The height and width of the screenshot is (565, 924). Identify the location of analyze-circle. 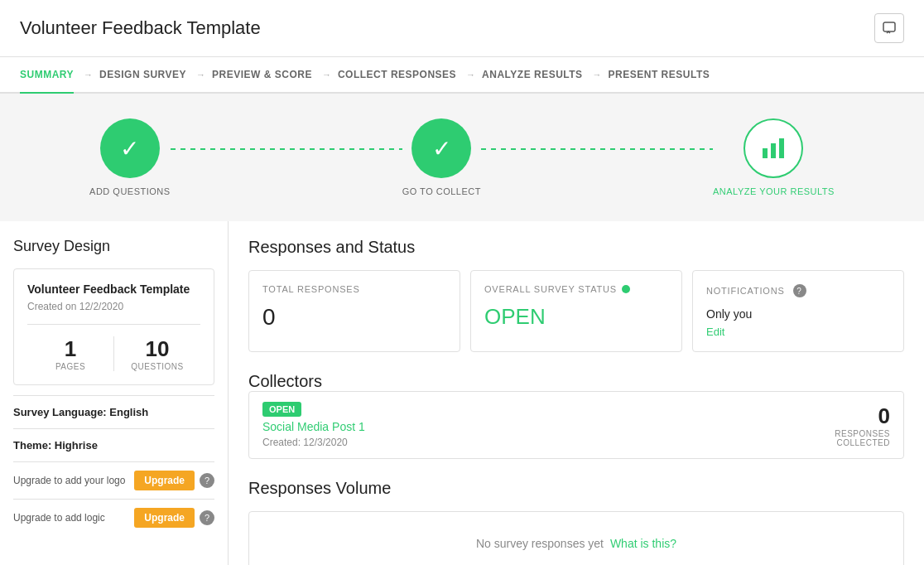
(773, 148).